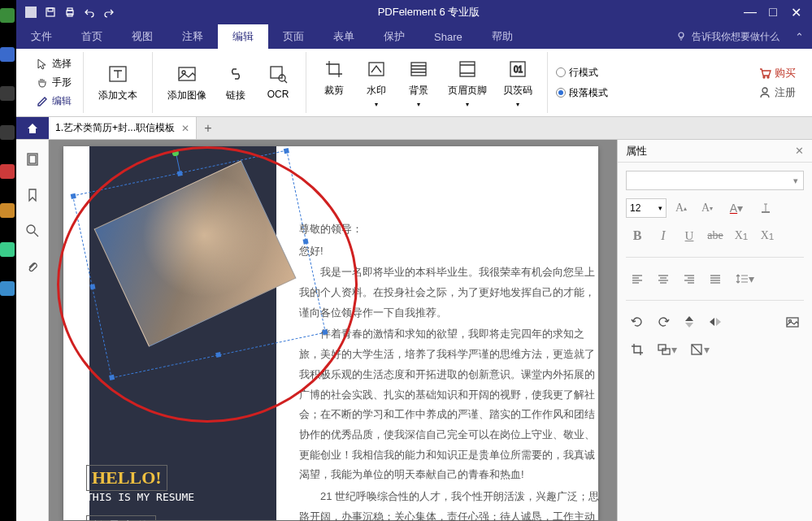 The width and height of the screenshot is (812, 521). I want to click on select-tool: 选择, so click(54, 63).